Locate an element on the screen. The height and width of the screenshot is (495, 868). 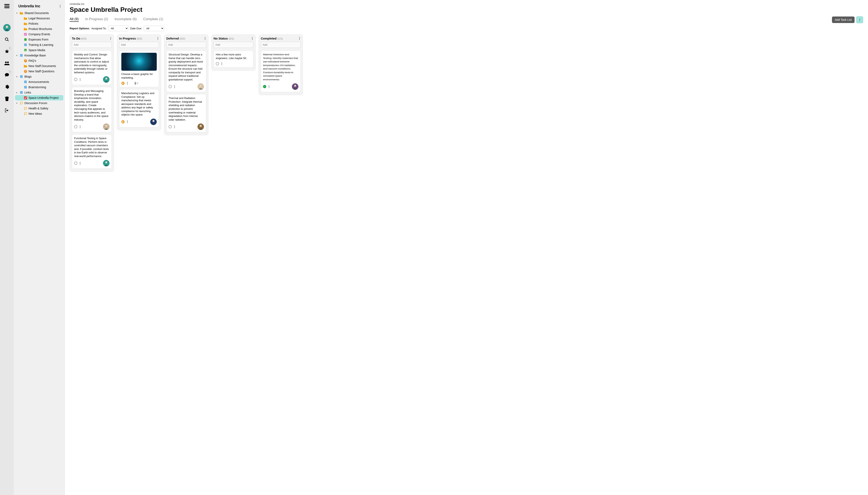
task-card: Branding and Messaging: Develop a brand … is located at coordinates (92, 109).